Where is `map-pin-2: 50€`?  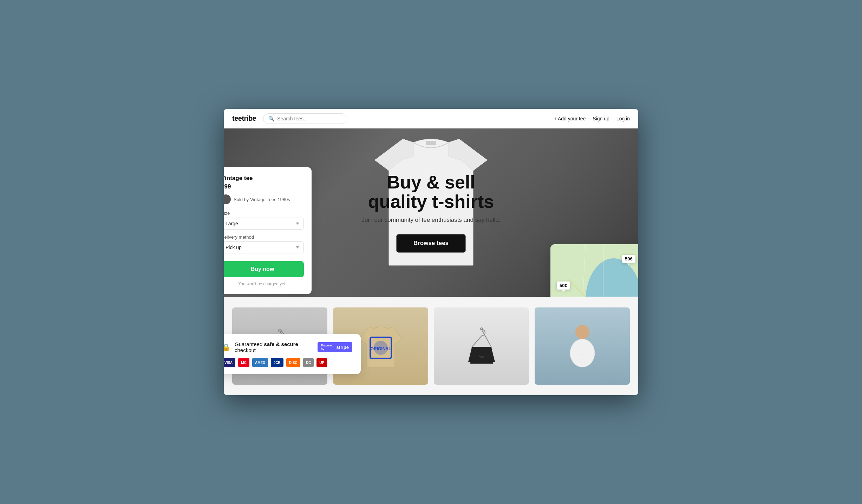 map-pin-2: 50€ is located at coordinates (563, 286).